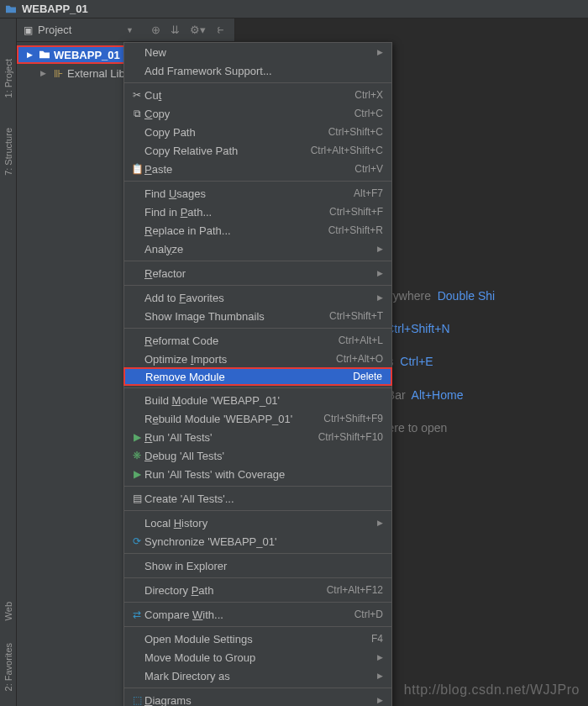 The height and width of the screenshot is (706, 588). What do you see at coordinates (258, 273) in the screenshot?
I see `menu-item: Refactor▶` at bounding box center [258, 273].